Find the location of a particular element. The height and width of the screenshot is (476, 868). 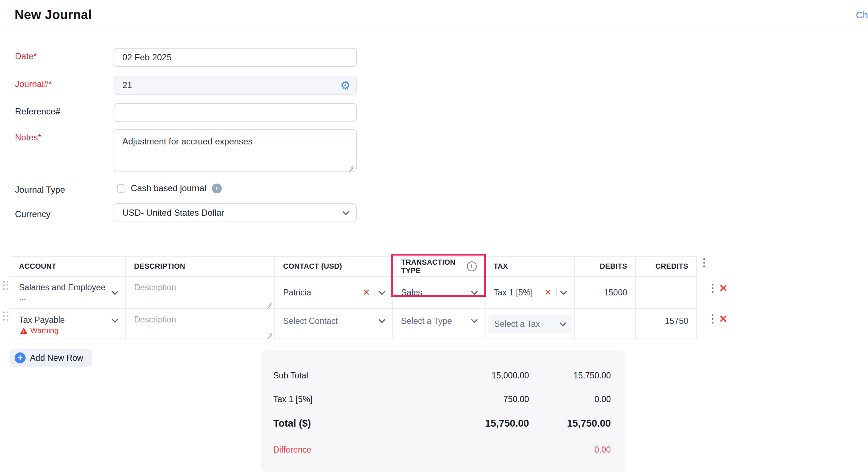

subtotal-credit: 15,750.00 is located at coordinates (592, 376).